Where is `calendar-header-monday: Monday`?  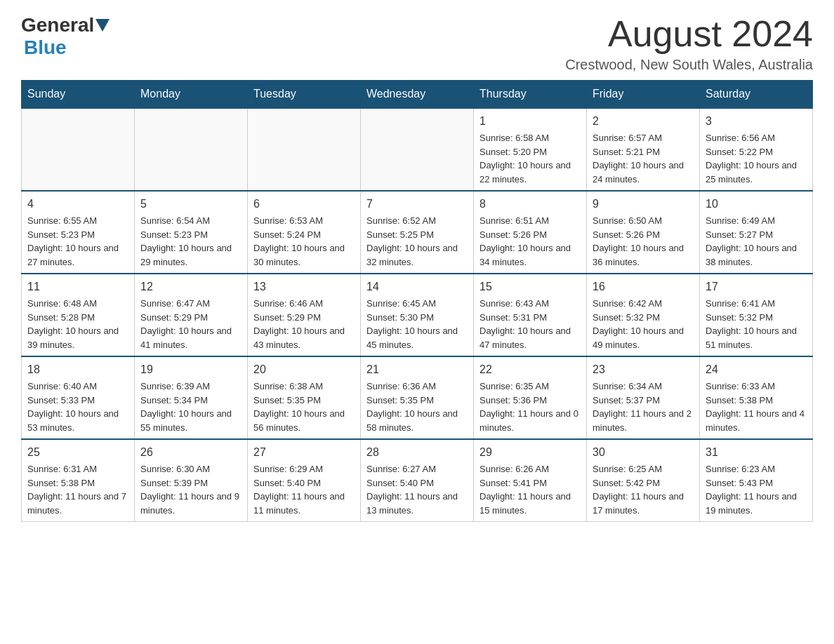
calendar-header-monday: Monday is located at coordinates (191, 95).